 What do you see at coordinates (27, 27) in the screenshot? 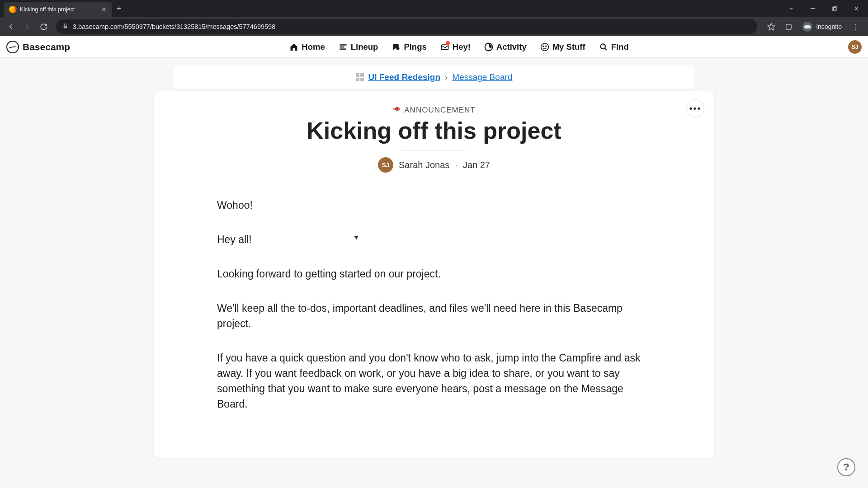
I see `forward-button` at bounding box center [27, 27].